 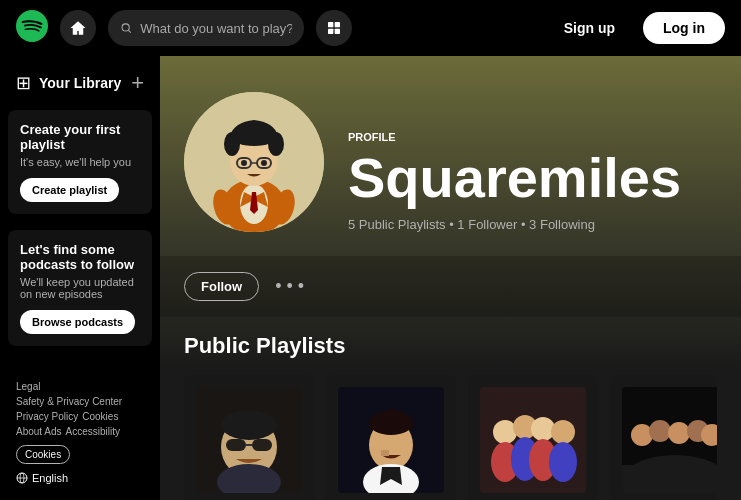 What do you see at coordinates (43, 454) in the screenshot?
I see `cookies-button: Cookies` at bounding box center [43, 454].